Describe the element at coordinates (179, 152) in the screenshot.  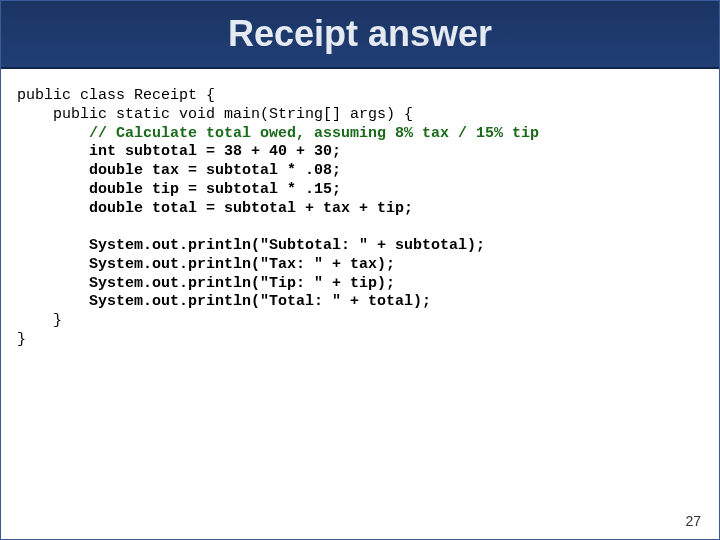
I see `code-line: int subtotal = 38 + 40 + 30;` at that location.